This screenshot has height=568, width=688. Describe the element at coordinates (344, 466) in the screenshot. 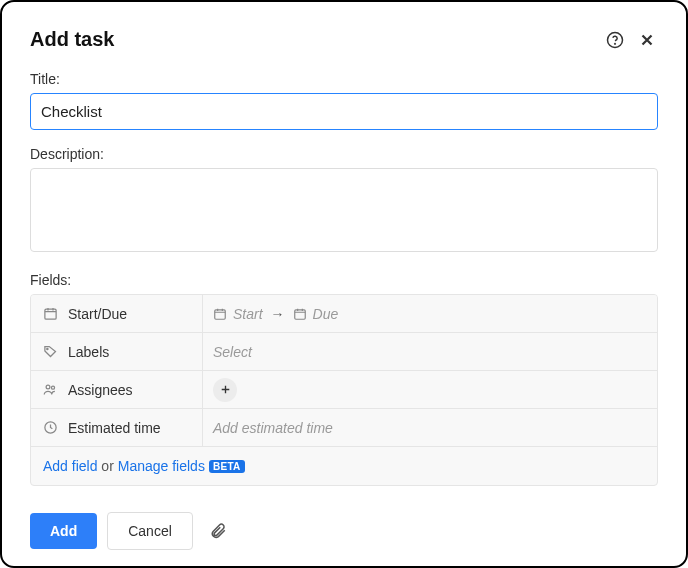

I see `field-row-addfield: Add field or Manage fields BETA` at that location.